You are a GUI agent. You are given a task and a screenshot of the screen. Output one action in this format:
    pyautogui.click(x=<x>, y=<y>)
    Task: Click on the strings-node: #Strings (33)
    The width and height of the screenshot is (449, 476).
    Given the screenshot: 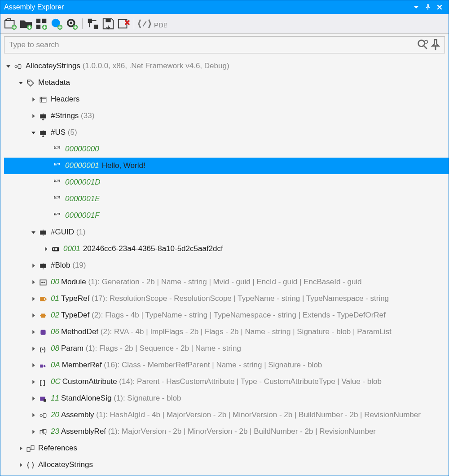 What is the action you would take?
    pyautogui.click(x=226, y=116)
    